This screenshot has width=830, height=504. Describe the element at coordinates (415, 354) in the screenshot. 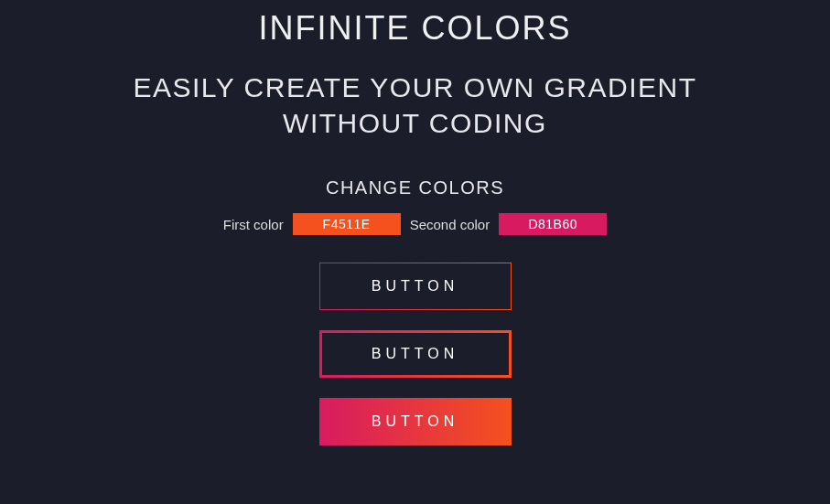

I see `button-stack: BUTTON BUTTON BUTTON` at that location.